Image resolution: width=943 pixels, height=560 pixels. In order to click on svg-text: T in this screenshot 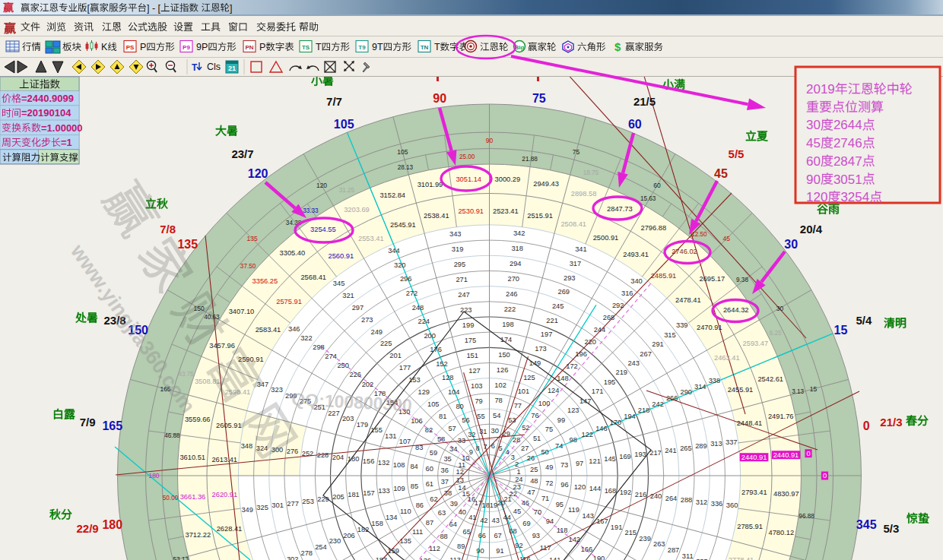, I will do `click(319, 47)`.